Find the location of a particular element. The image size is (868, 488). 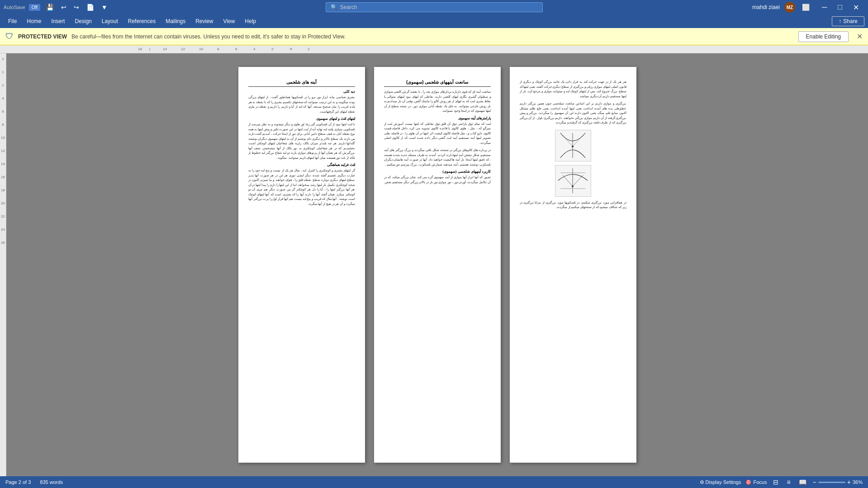

autosave-toggle: Off is located at coordinates (34, 7).